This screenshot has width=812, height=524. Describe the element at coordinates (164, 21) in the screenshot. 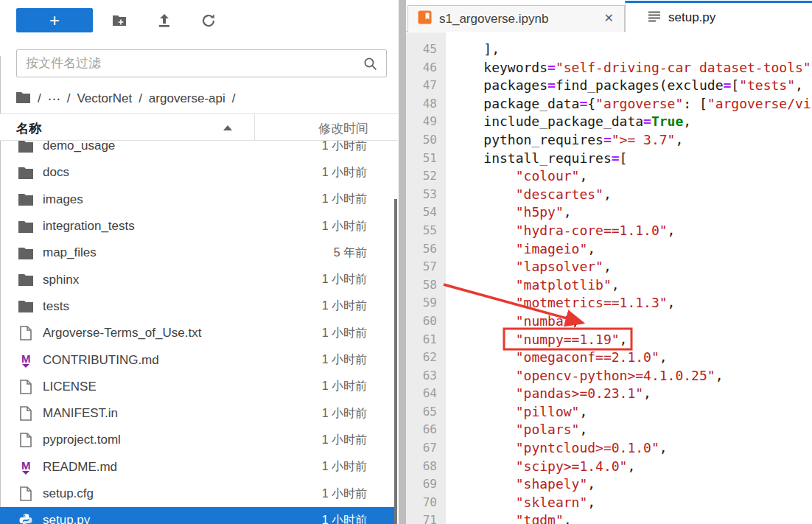

I see `upload-icon` at that location.